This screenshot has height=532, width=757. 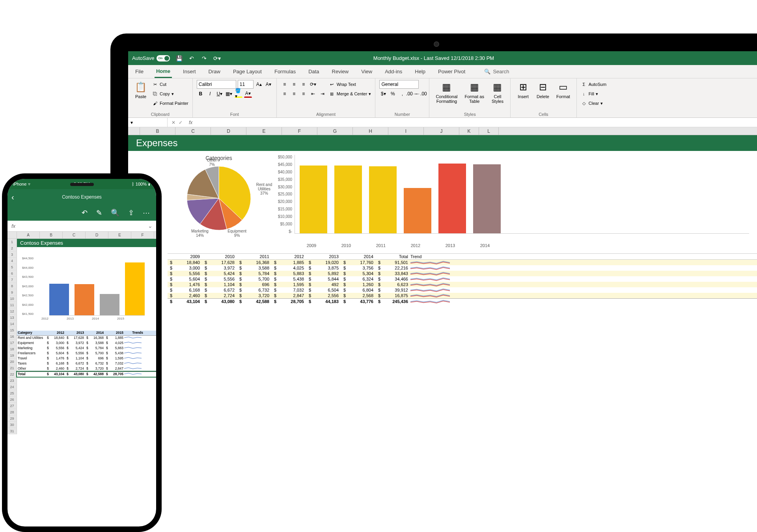 What do you see at coordinates (185, 279) in the screenshot?
I see `table-cell: 5,604` at bounding box center [185, 279].